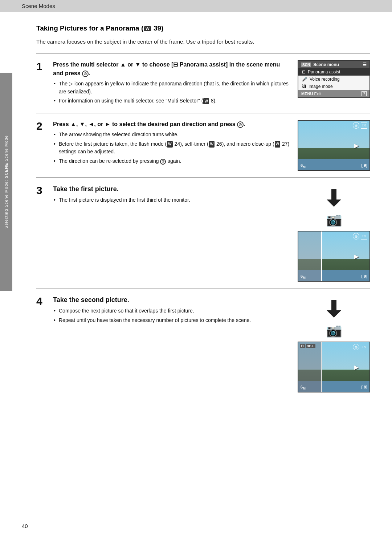 The width and height of the screenshot is (392, 540). What do you see at coordinates (172, 88) in the screenshot?
I see `step-1-bullet-1: The ▷ icon appears in yellow to indicate…` at bounding box center [172, 88].